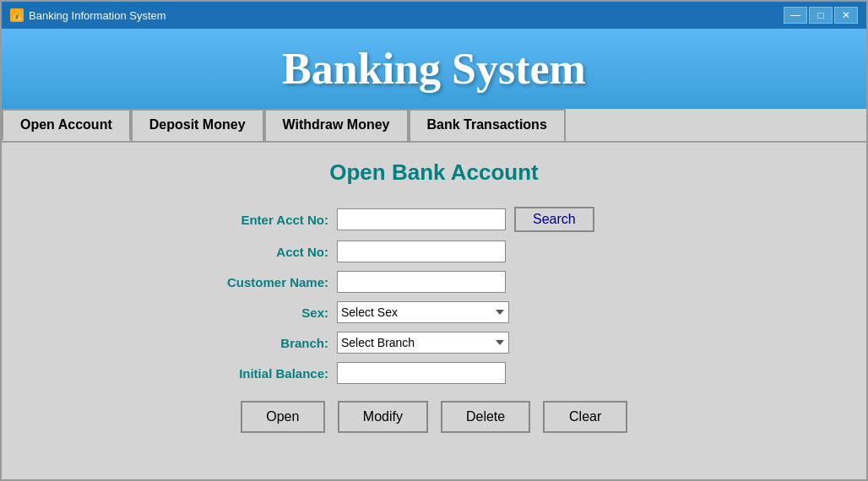 The width and height of the screenshot is (868, 481). Describe the element at coordinates (265, 251) in the screenshot. I see `acct-no-label: Acct No:` at that location.